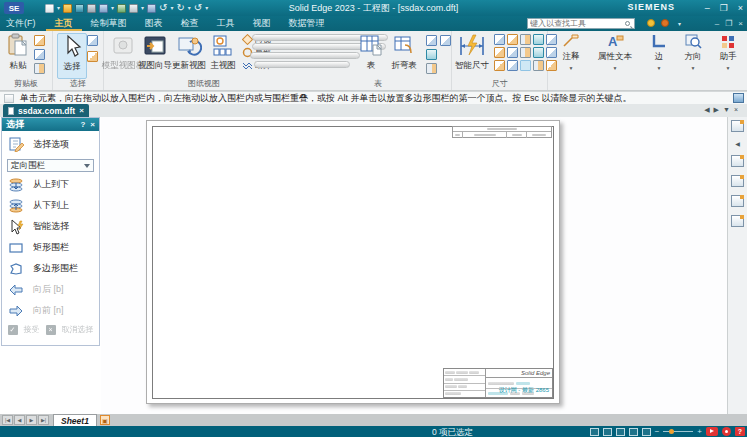  What do you see at coordinates (72, 56) in the screenshot?
I see `select-button: 选择` at bounding box center [72, 56].